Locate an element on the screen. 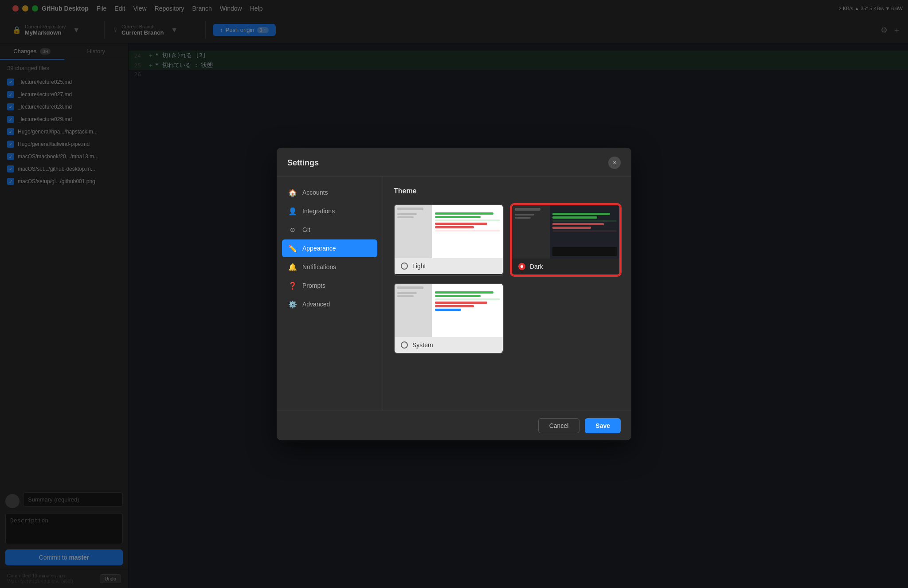 This screenshot has height=588, width=908. dialog-header: Settings × is located at coordinates (454, 162).